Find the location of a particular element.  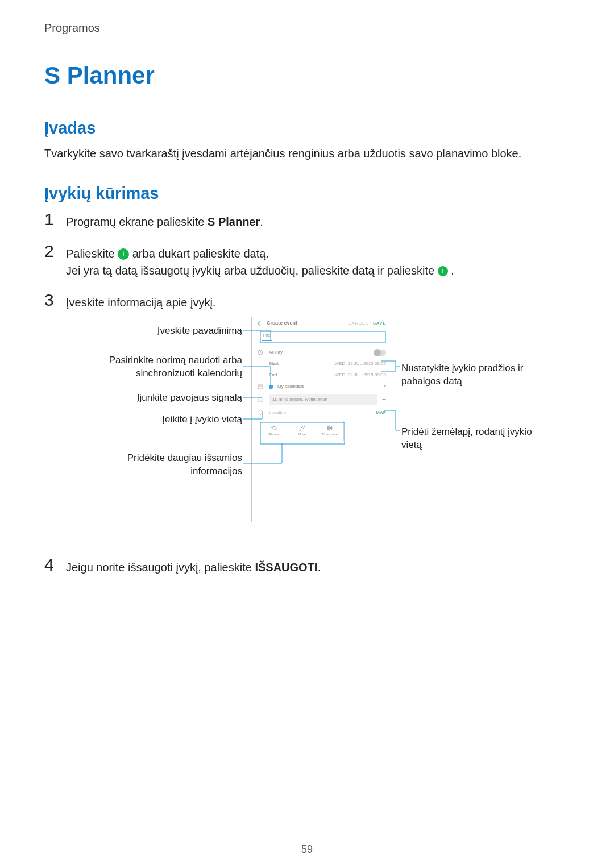

repeat-icon is located at coordinates (274, 428).